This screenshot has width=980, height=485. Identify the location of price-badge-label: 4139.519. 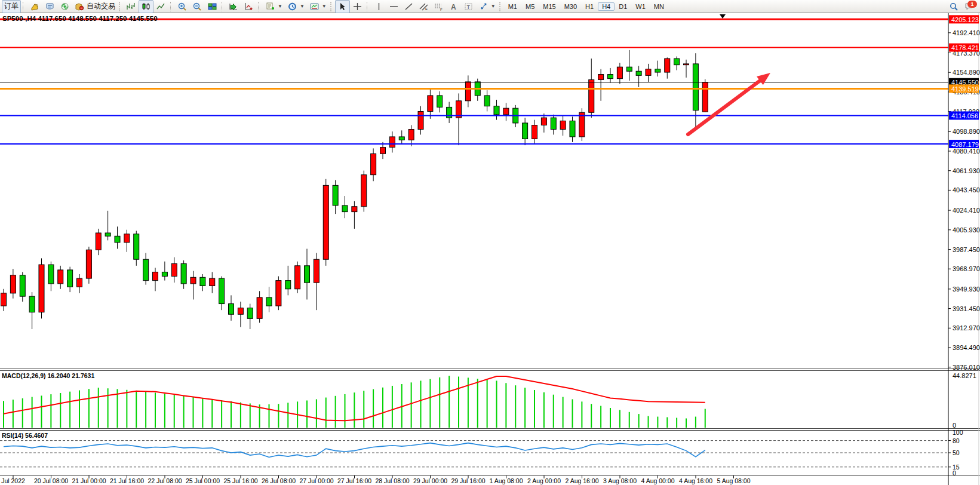
(965, 89).